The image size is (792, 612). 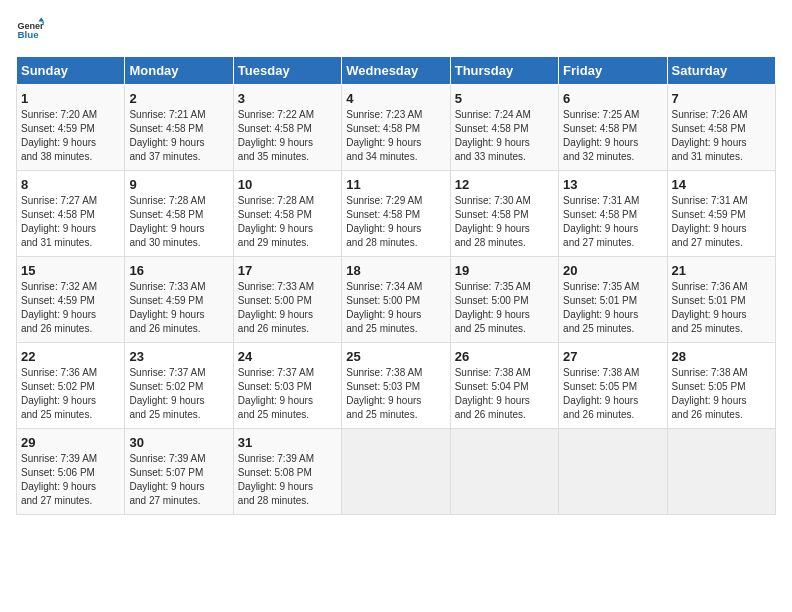 I want to click on day-number: 20, so click(x=612, y=270).